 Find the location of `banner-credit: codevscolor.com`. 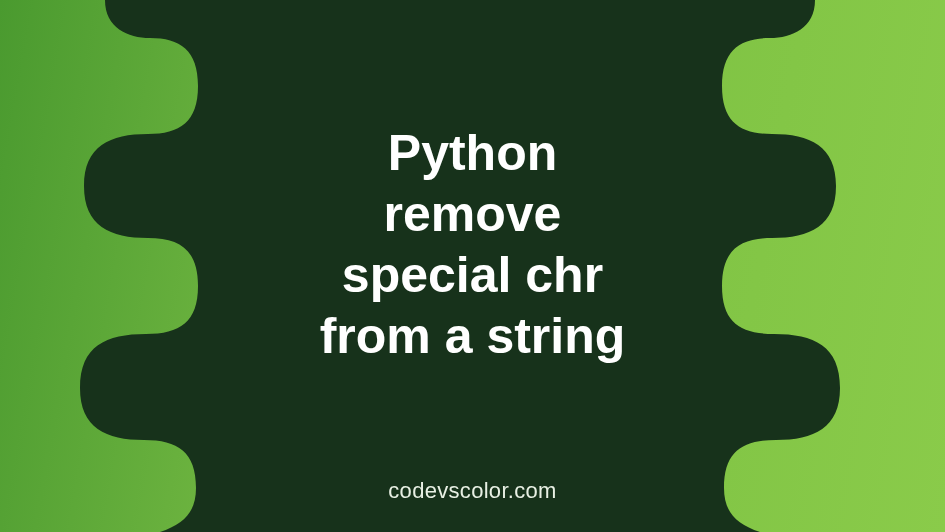

banner-credit: codevscolor.com is located at coordinates (472, 491).